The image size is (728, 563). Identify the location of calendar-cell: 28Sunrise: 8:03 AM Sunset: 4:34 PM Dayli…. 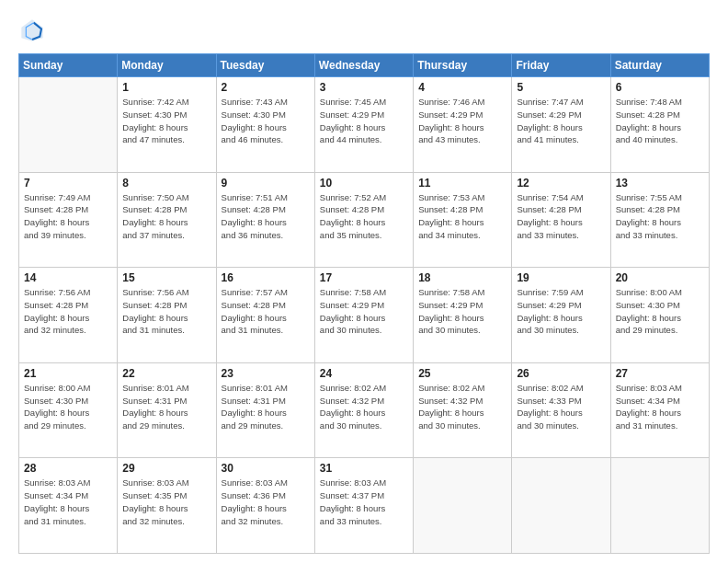
(68, 506).